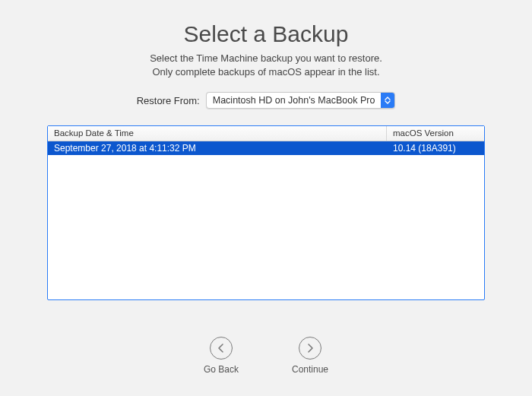 The width and height of the screenshot is (532, 396). Describe the element at coordinates (266, 65) in the screenshot. I see `page-subtitle: Select the Time Machine backup you want …` at that location.